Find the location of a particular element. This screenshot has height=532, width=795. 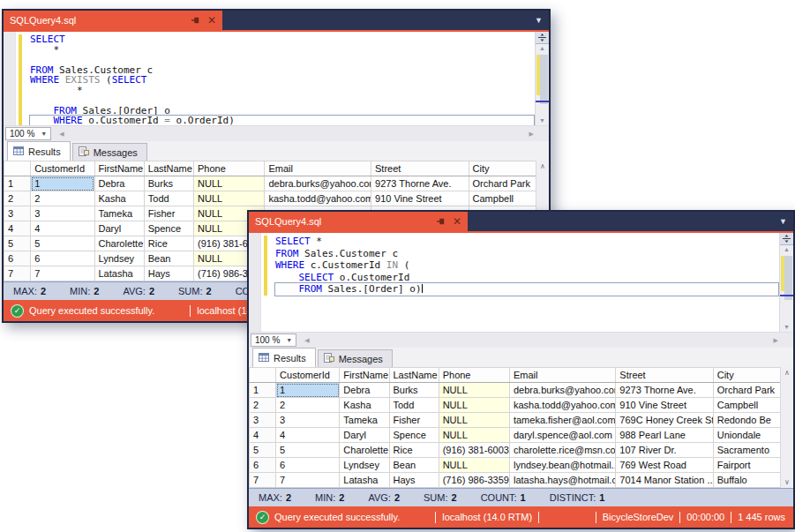

cell: 988 Pearl Lane is located at coordinates (664, 436).